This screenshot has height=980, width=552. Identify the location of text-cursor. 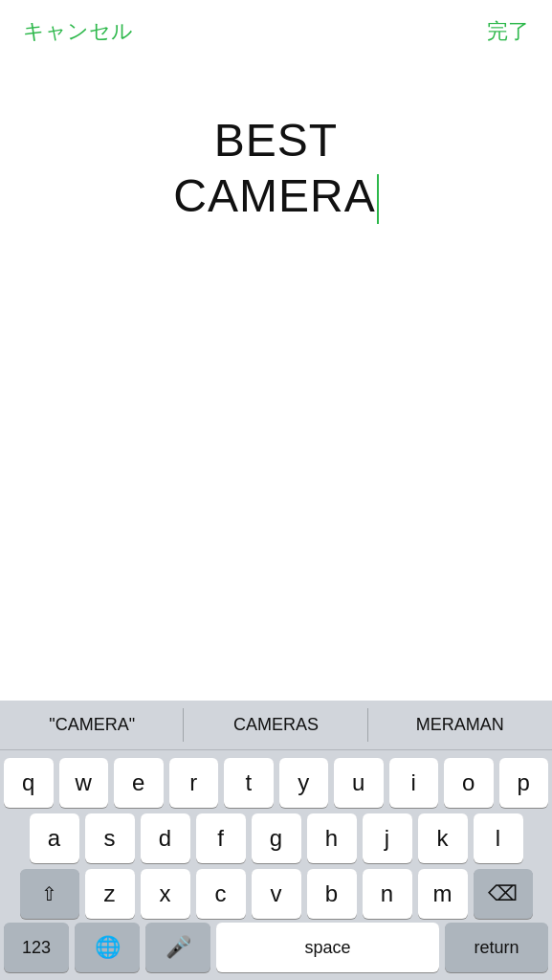
(378, 199).